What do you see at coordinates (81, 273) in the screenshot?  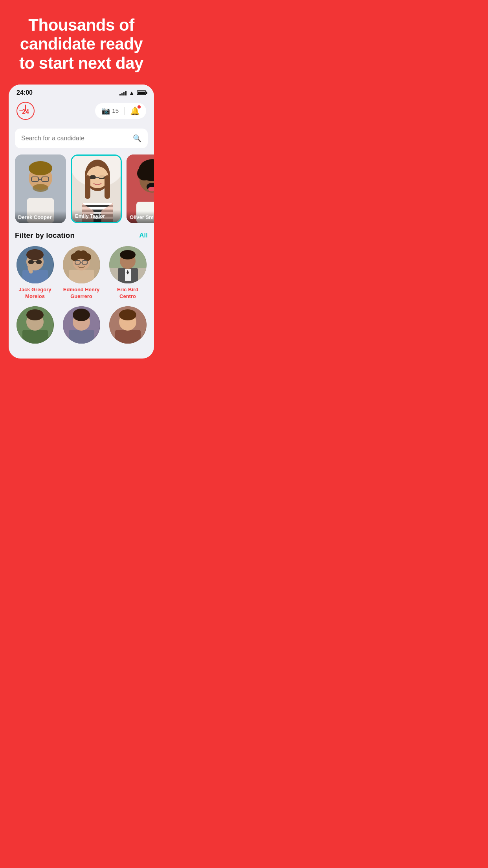 I see `location-candidates-row: Jack GregoryMorelos` at bounding box center [81, 273].